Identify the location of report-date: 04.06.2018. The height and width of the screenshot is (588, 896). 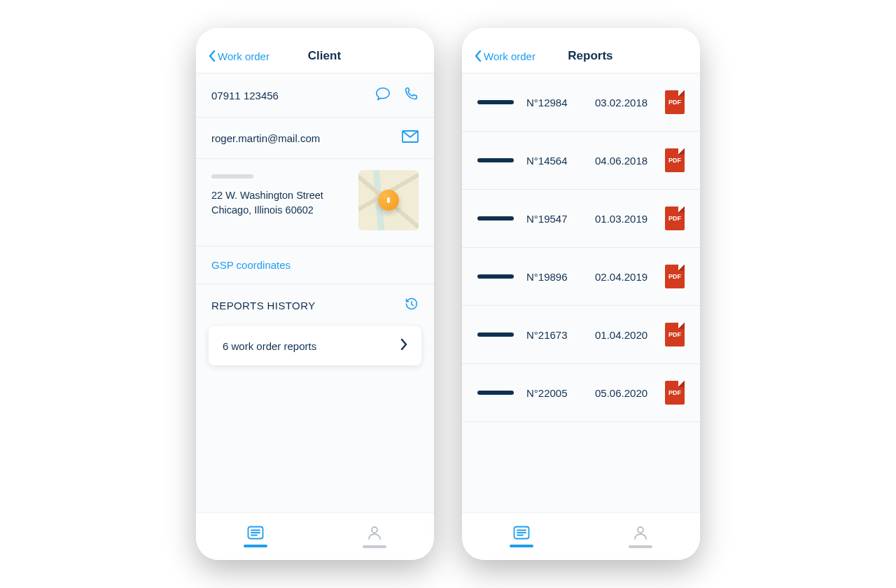
(624, 161).